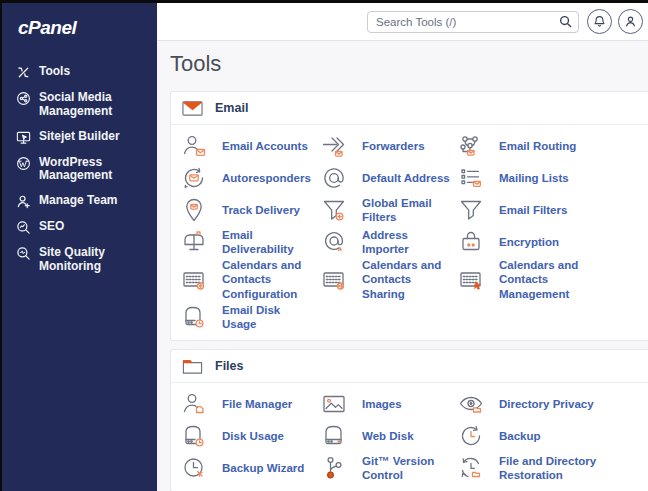 This screenshot has width=648, height=491. What do you see at coordinates (546, 404) in the screenshot?
I see `tool-item-label: Directory Privacy` at bounding box center [546, 404].